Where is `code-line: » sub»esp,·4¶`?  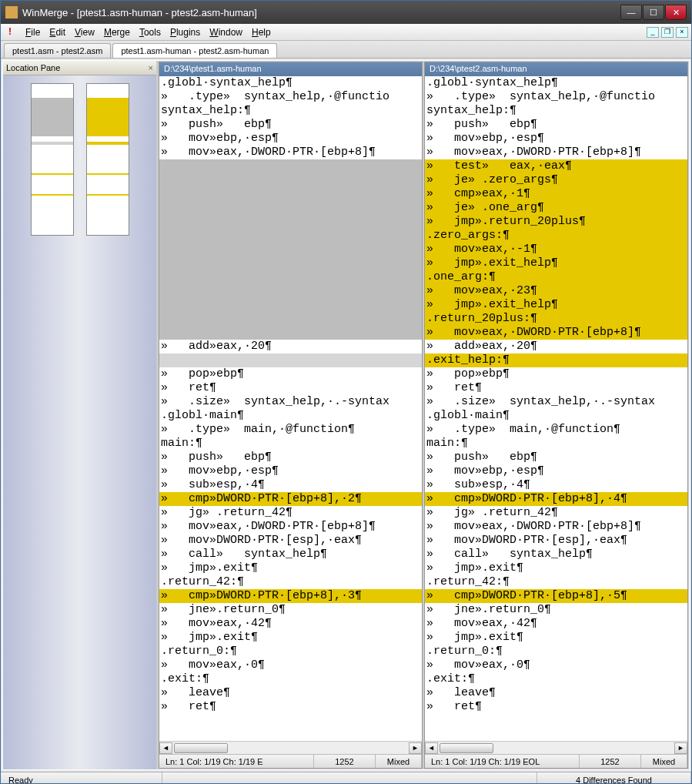 code-line: » sub»esp,·4¶ is located at coordinates (556, 485).